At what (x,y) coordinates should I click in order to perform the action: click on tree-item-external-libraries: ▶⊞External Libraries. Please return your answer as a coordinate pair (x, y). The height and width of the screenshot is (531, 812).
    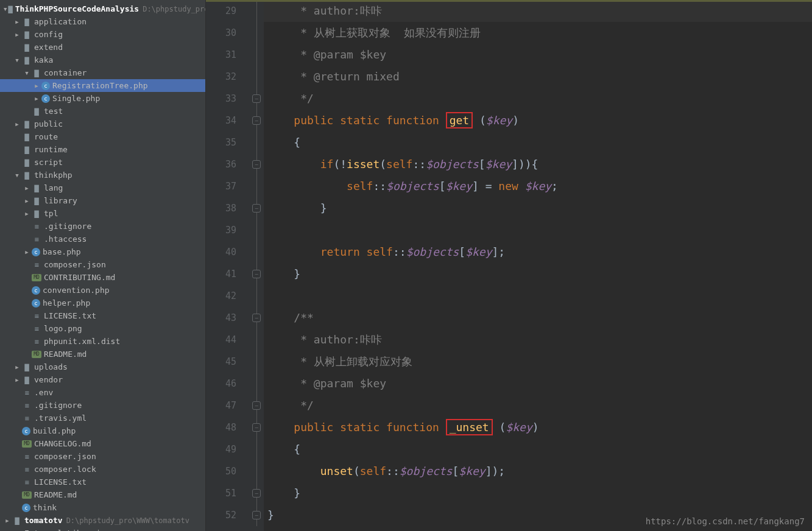
    Looking at the image, I should click on (102, 529).